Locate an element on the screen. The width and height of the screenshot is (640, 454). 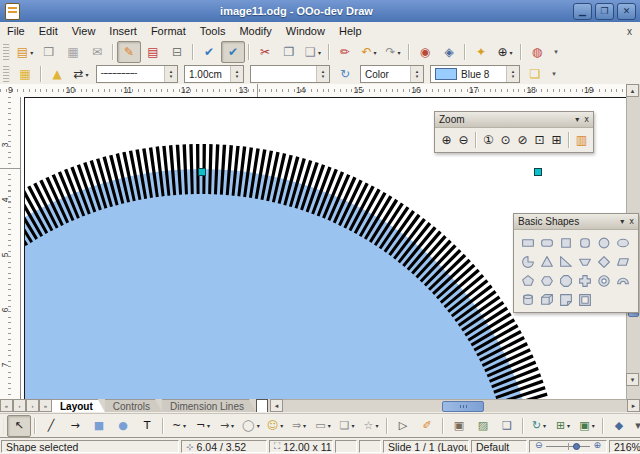
line-ends-with-arrow-button: → is located at coordinates (75, 426).